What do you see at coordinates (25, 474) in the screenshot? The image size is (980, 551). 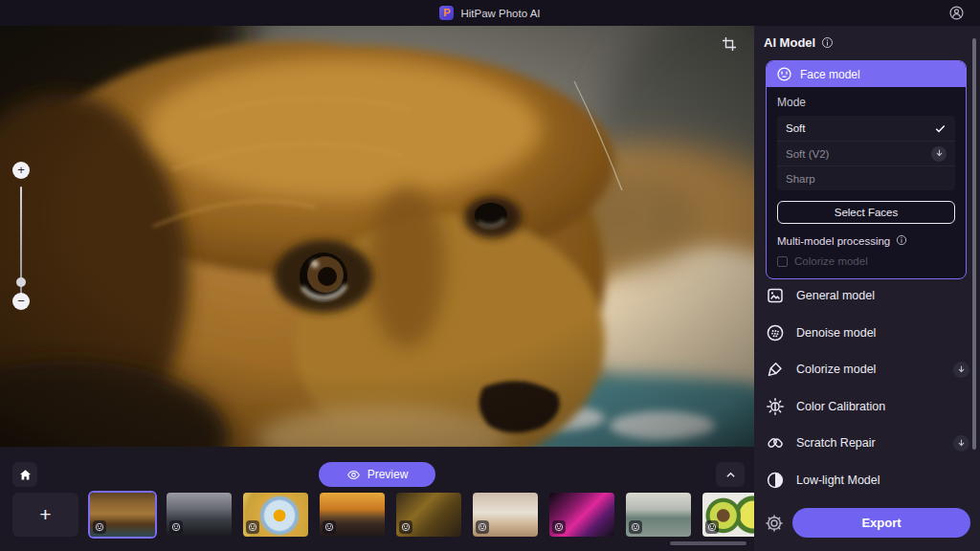 I see `home-icon` at bounding box center [25, 474].